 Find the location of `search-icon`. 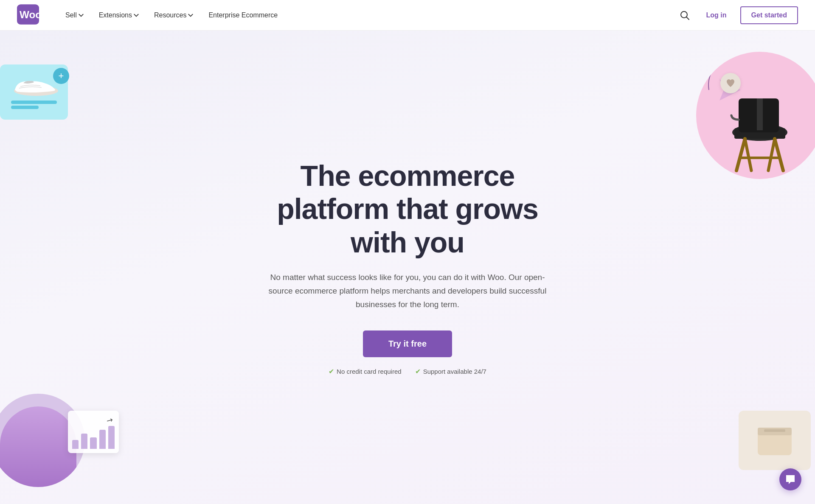

search-icon is located at coordinates (685, 15).